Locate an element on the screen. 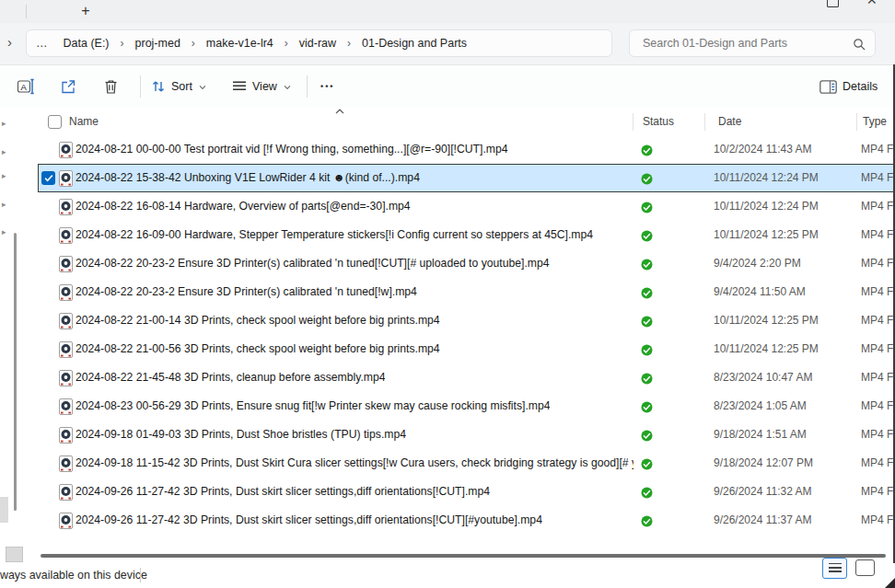 The image size is (895, 588). share-button is located at coordinates (68, 86).